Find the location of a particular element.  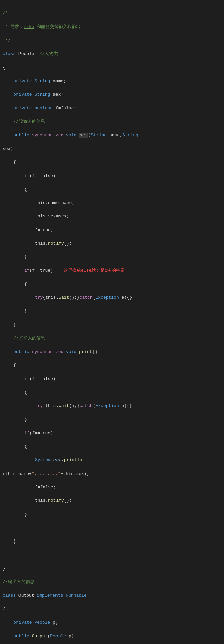

line-brace5: { is located at coordinates (112, 284).